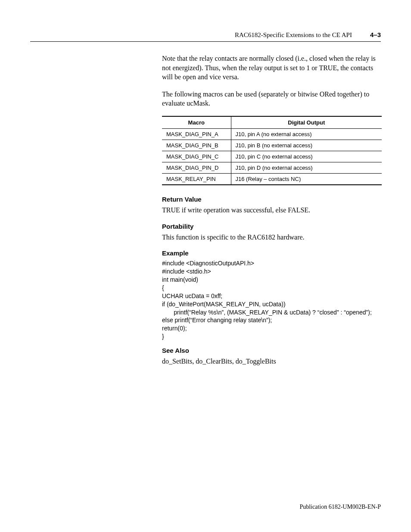  I want to click on code-line: {, so click(272, 288).